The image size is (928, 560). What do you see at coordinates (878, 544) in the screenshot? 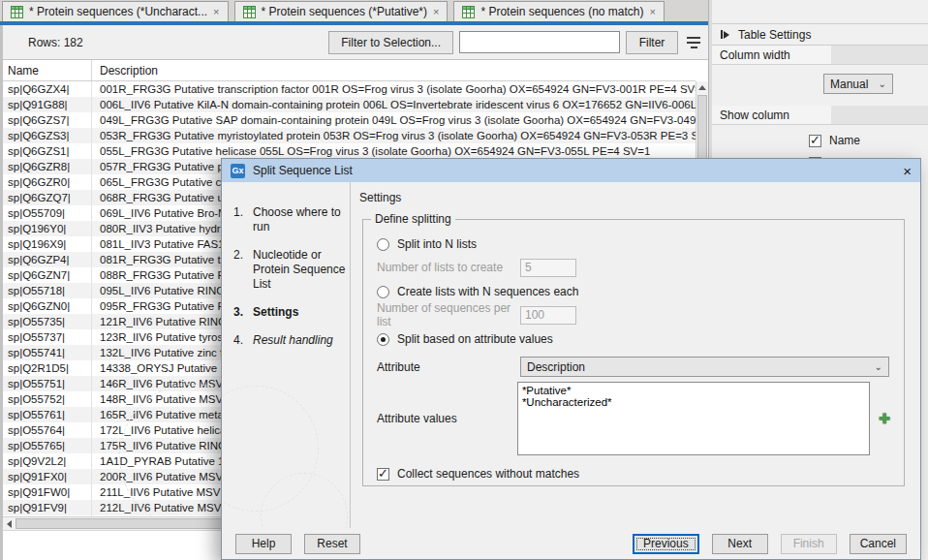
I see `cancel-button: Cancel` at bounding box center [878, 544].